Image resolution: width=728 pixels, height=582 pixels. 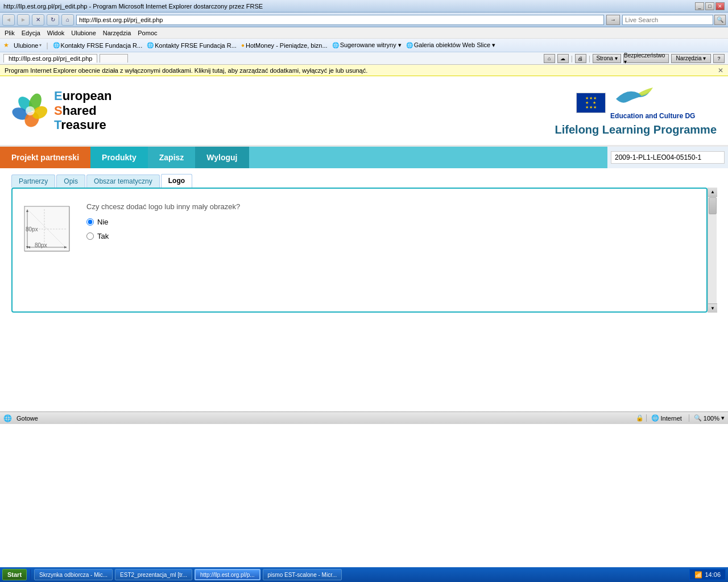 I want to click on help-btn: ?, so click(x=719, y=59).